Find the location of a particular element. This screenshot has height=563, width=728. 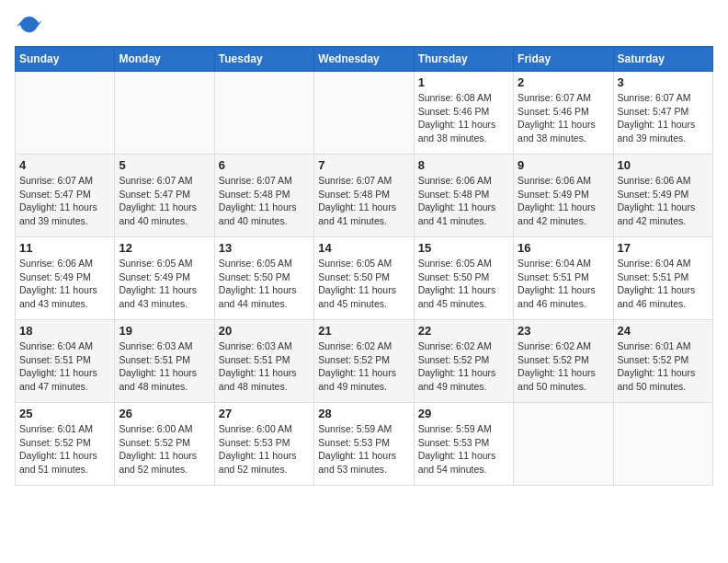

calendar-week-row: 11Sunrise: 6:06 AM Sunset: 5:49 PM Dayli… is located at coordinates (364, 279).